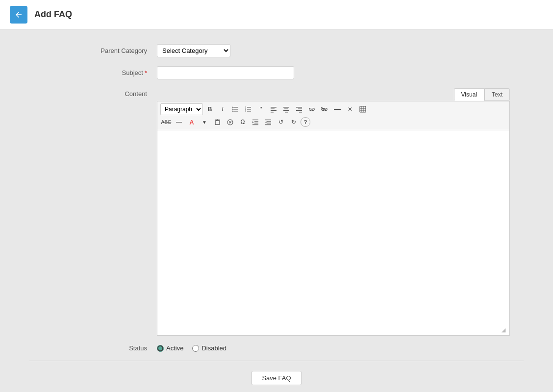  Describe the element at coordinates (286, 109) in the screenshot. I see `align-center-icon` at that location.